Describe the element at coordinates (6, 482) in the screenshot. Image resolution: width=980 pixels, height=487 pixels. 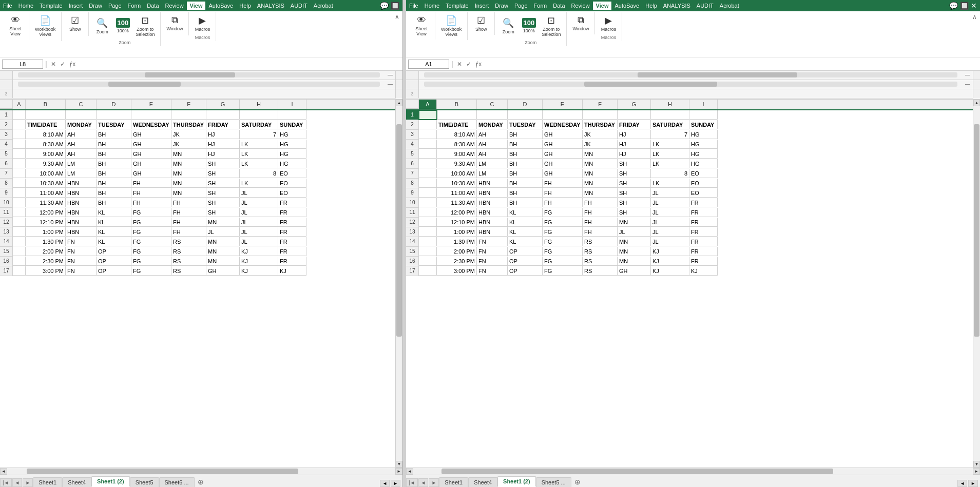
I see `left-tab-first: |◄` at that location.